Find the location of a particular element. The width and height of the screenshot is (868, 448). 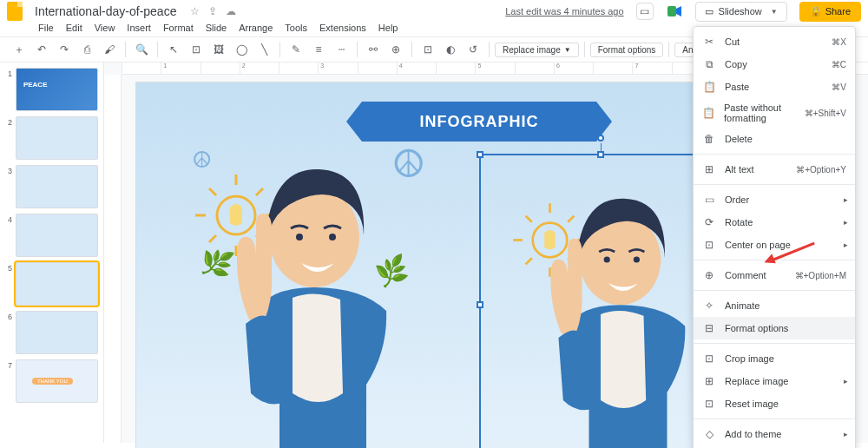

slides-logo is located at coordinates (15, 11).